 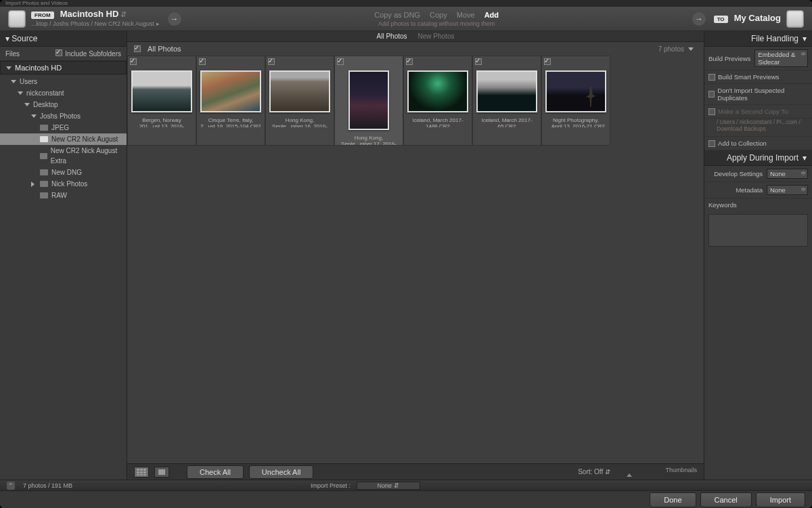 What do you see at coordinates (231, 121) in the screenshot?
I see `thumbnail-caption: Cinque Terre, Italy, 2...ust 18, 2015-10…` at bounding box center [231, 121].